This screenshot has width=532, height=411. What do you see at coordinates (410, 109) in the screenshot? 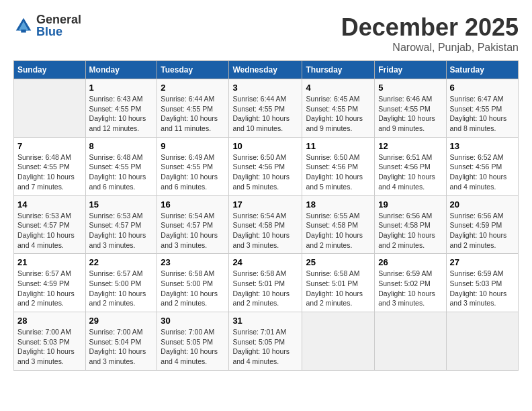
I see `day-cell: 5Sunrise: 6:46 AM Sunset: 4:55 PM Daylig…` at bounding box center [410, 109].